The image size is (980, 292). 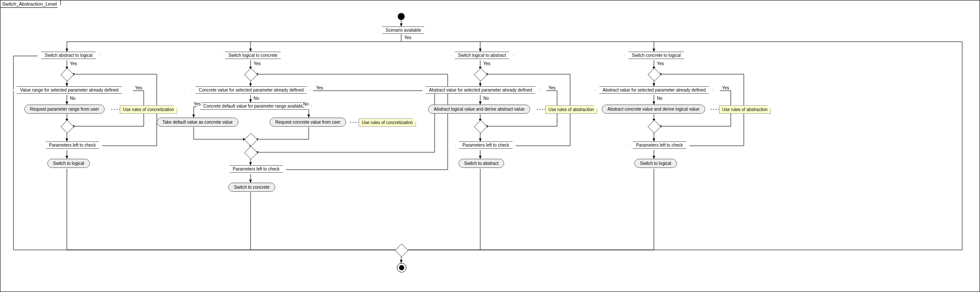 I want to click on decision-b2-params-left: Parameters left to check, so click(x=256, y=169).